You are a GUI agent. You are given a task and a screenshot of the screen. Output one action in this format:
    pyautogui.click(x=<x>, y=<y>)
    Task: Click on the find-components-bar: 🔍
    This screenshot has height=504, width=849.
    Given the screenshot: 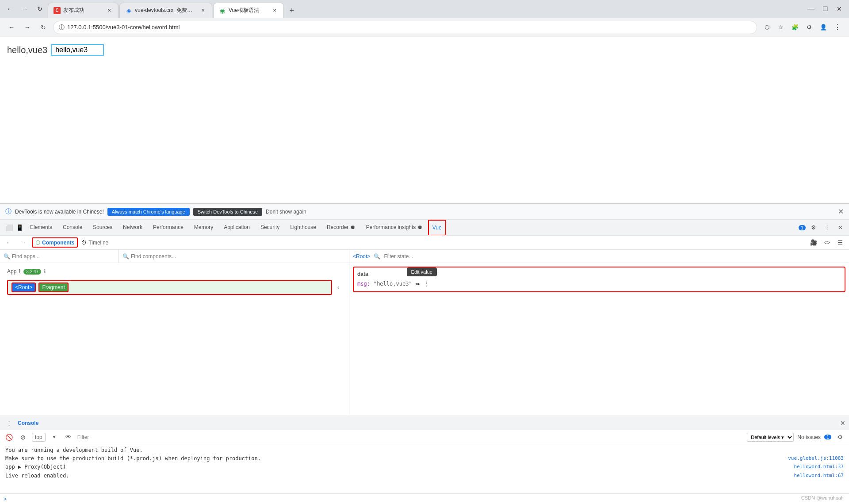 What is the action you would take?
    pyautogui.click(x=234, y=256)
    